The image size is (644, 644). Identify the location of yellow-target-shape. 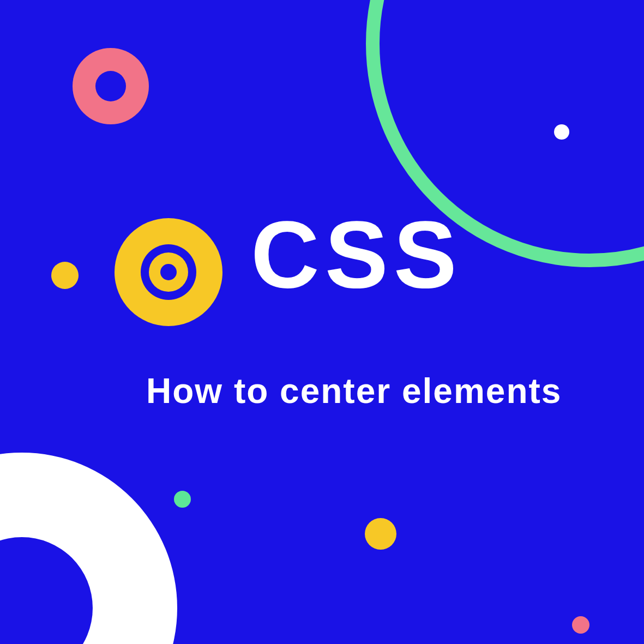
(168, 272).